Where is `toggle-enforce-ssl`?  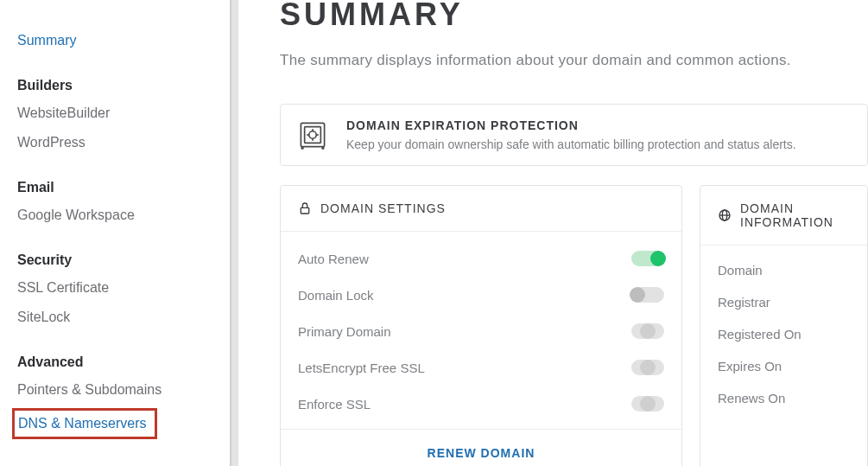
toggle-enforce-ssl is located at coordinates (648, 404).